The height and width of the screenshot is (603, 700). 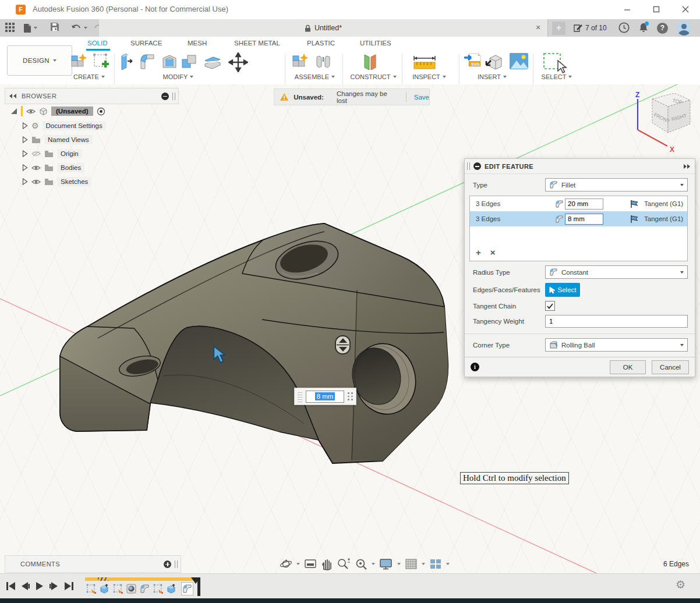 I want to click on help-icon: ?, so click(x=663, y=28).